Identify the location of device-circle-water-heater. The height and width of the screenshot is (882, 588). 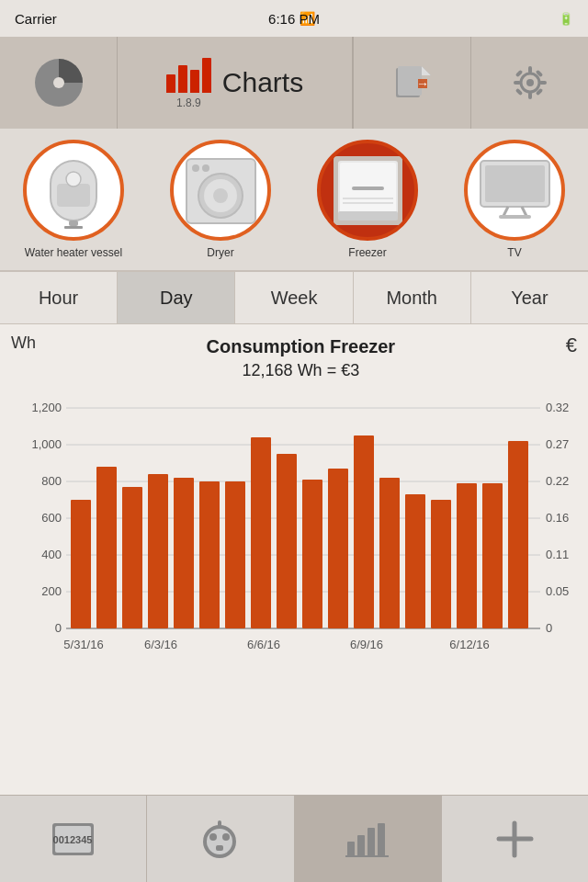
(74, 190).